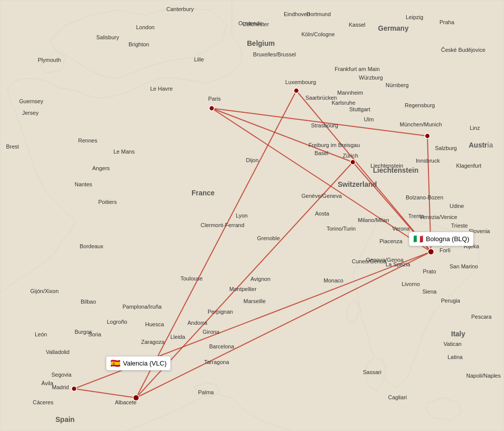  What do you see at coordinates (393, 28) in the screenshot?
I see `germany-label: Germany` at bounding box center [393, 28].